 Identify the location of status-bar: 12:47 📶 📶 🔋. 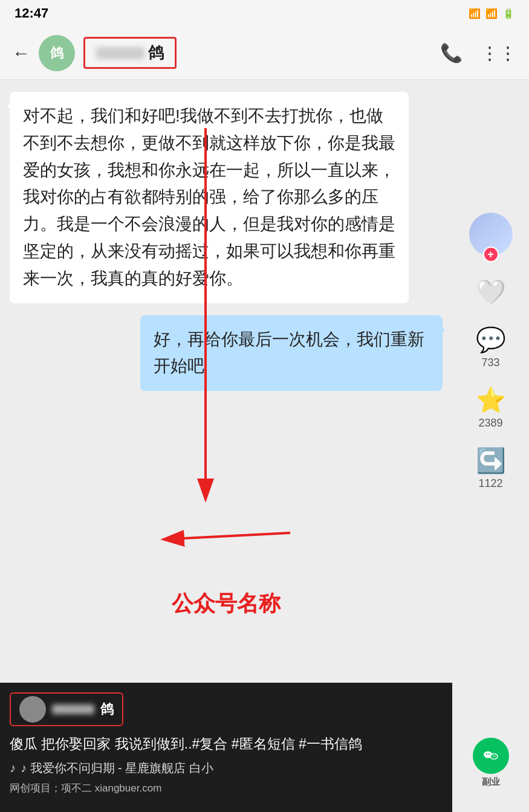
(265, 13).